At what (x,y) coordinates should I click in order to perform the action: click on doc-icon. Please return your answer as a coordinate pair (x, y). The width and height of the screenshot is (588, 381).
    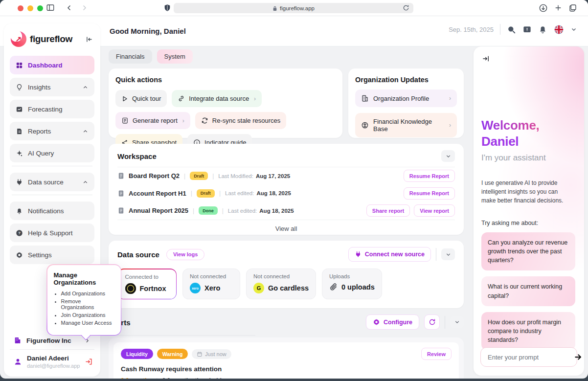
    Looking at the image, I should click on (121, 176).